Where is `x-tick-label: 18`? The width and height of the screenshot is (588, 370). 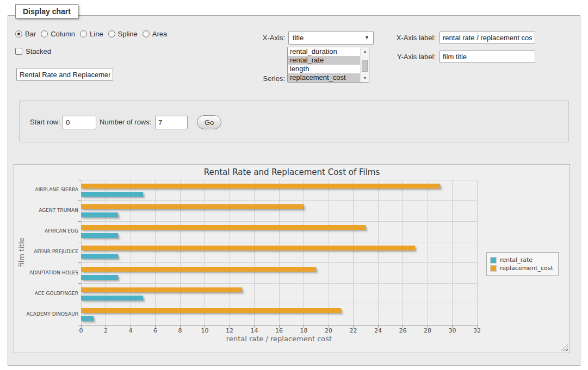 x-tick-label: 18 is located at coordinates (304, 330).